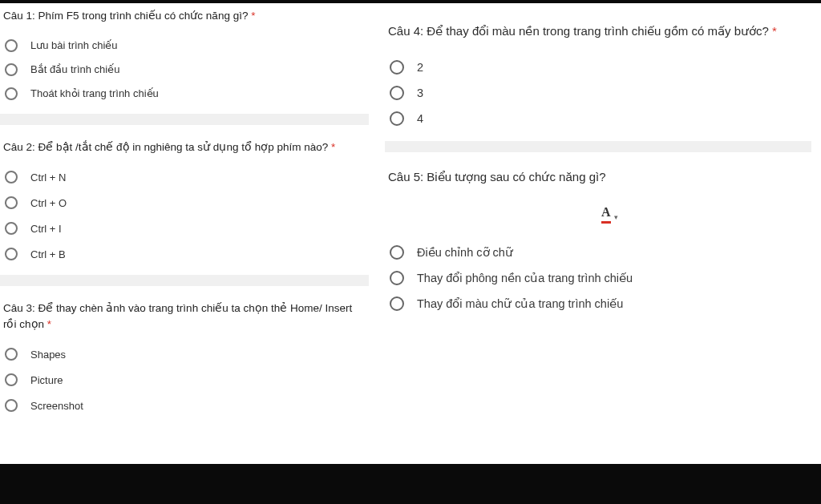 This screenshot has height=504, width=821. Describe the element at coordinates (48, 354) in the screenshot. I see `option-label: Shapes` at that location.